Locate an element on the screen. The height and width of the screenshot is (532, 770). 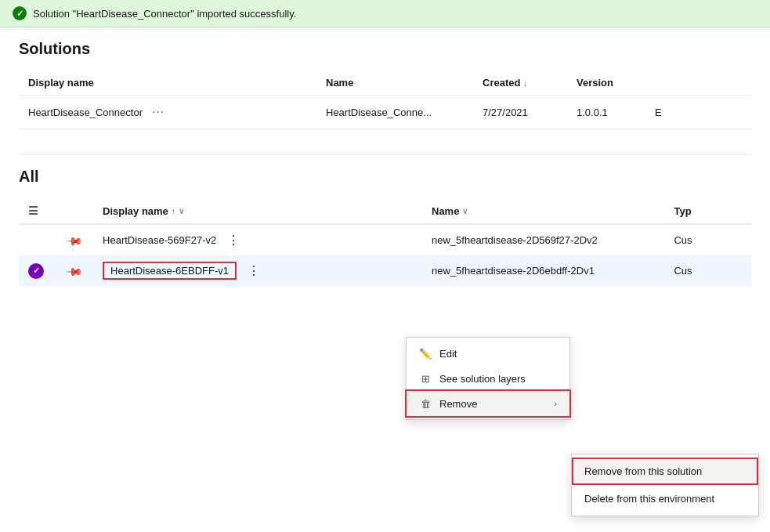
filter-icon: ☰ is located at coordinates (33, 211).